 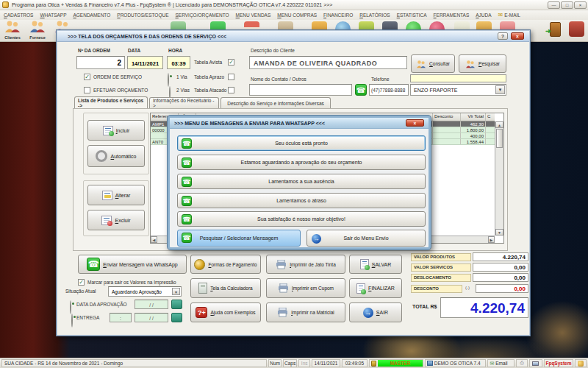 What do you see at coordinates (437, 289) in the screenshot?
I see `desconto-label: DESCONTO` at bounding box center [437, 289].